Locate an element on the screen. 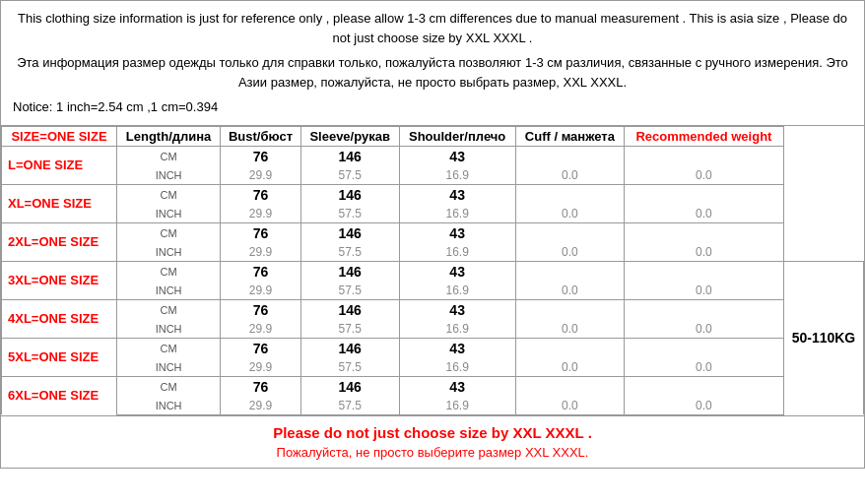 This screenshot has height=504, width=865. table-header-row: SIZE=ONE SIZE Length/длина Bust/бюст Sle… is located at coordinates (433, 136).